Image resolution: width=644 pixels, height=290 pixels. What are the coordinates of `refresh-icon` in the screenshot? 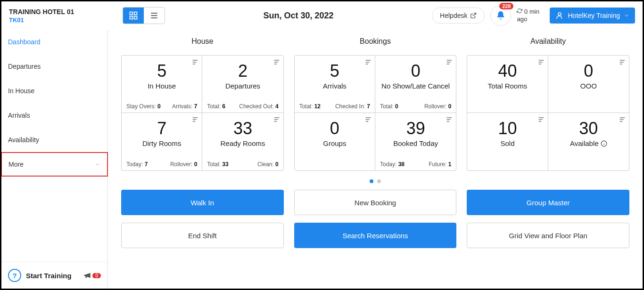 It's located at (520, 11).